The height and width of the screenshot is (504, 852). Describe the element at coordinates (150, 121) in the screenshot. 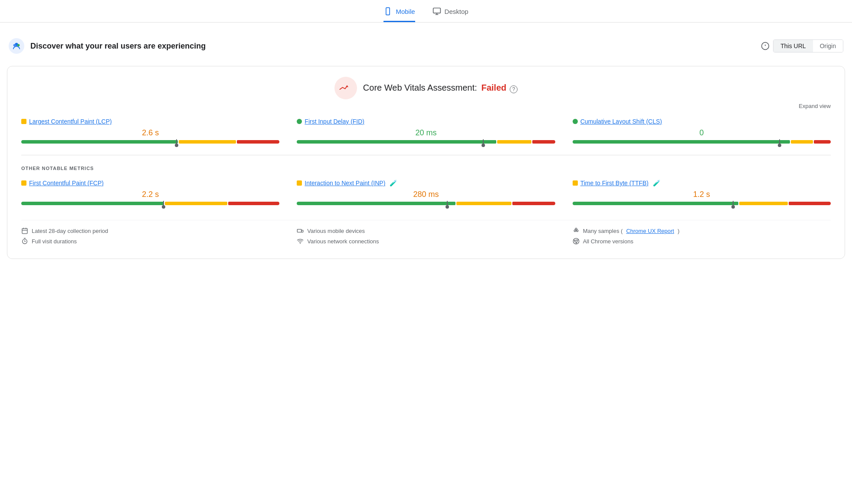

I see `metric-label-lcp: Largest Contentful Paint (LCP)` at that location.